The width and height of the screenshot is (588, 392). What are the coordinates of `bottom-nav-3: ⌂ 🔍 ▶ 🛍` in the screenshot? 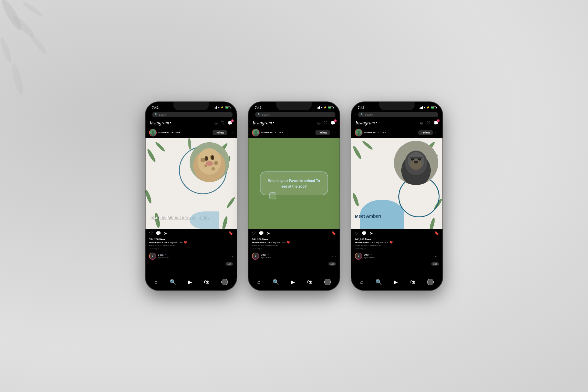 It's located at (397, 282).